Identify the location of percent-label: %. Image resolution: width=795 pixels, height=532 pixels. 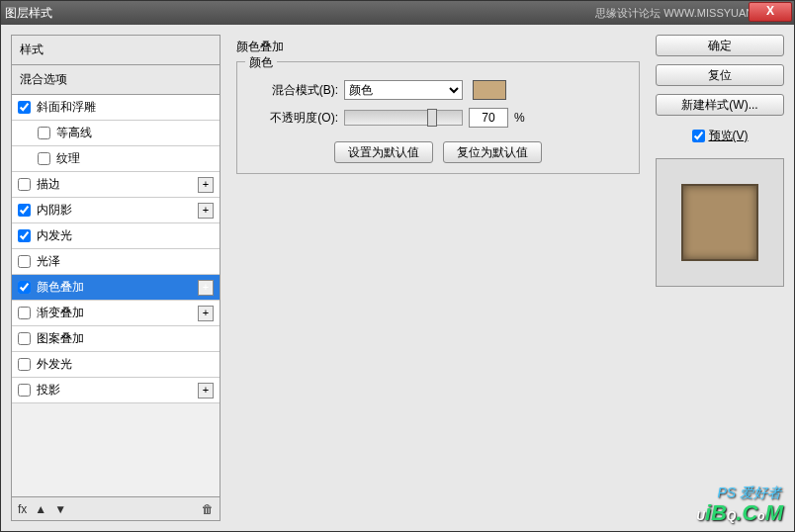
(520, 118).